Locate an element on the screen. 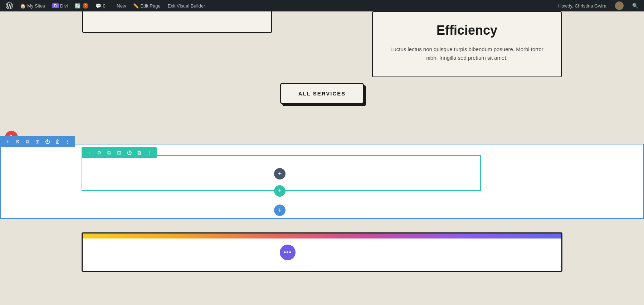 The image size is (644, 305). my-sites-menu: 🏠 My Sites is located at coordinates (33, 6).